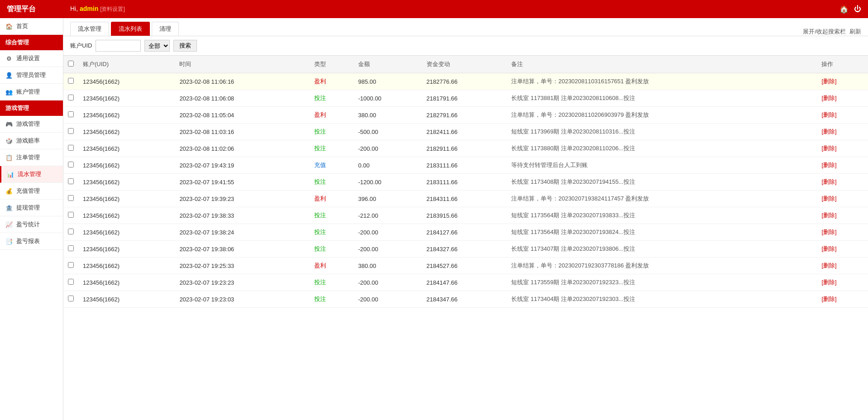  I want to click on search-button: 搜索, so click(185, 46).